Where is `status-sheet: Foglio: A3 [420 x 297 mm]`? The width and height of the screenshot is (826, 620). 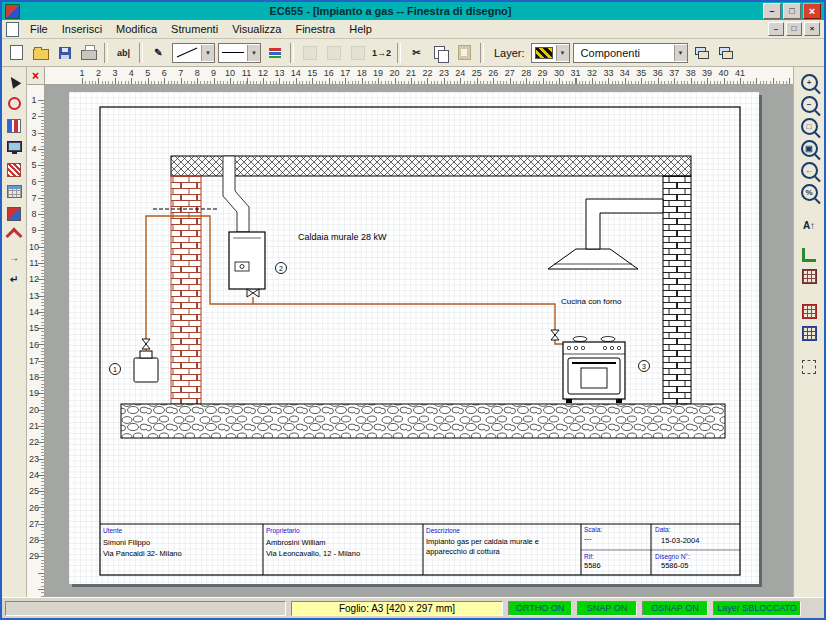 status-sheet: Foglio: A3 [420 x 297 mm] is located at coordinates (397, 608).